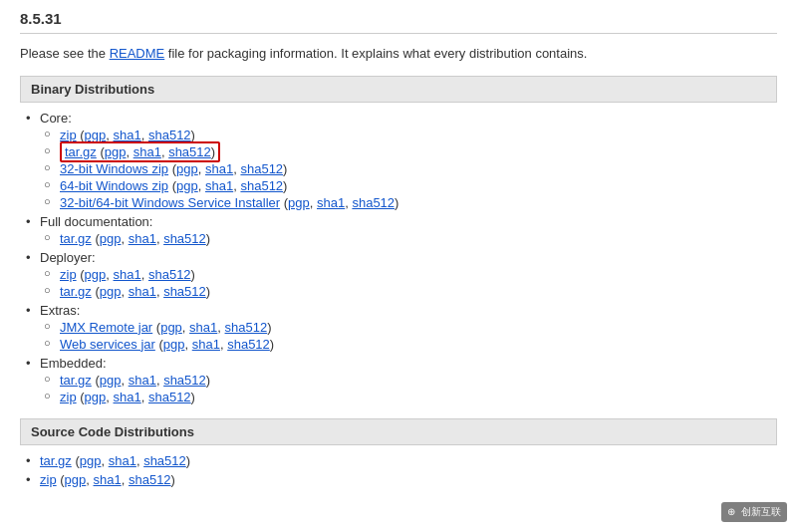 The height and width of the screenshot is (532, 797). What do you see at coordinates (418, 291) in the screenshot?
I see `deployer-targz-item: tar.gz (pgp, sha1, sha512)` at bounding box center [418, 291].